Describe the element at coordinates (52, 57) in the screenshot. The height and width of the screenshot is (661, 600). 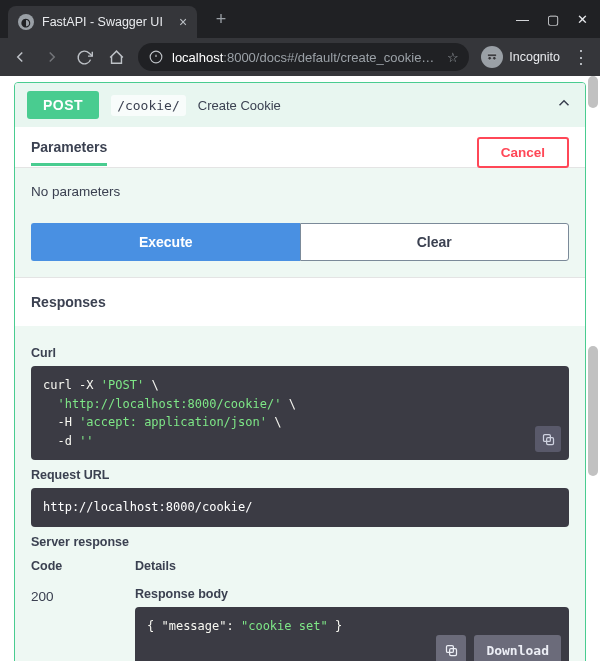
I see `forward-icon` at that location.